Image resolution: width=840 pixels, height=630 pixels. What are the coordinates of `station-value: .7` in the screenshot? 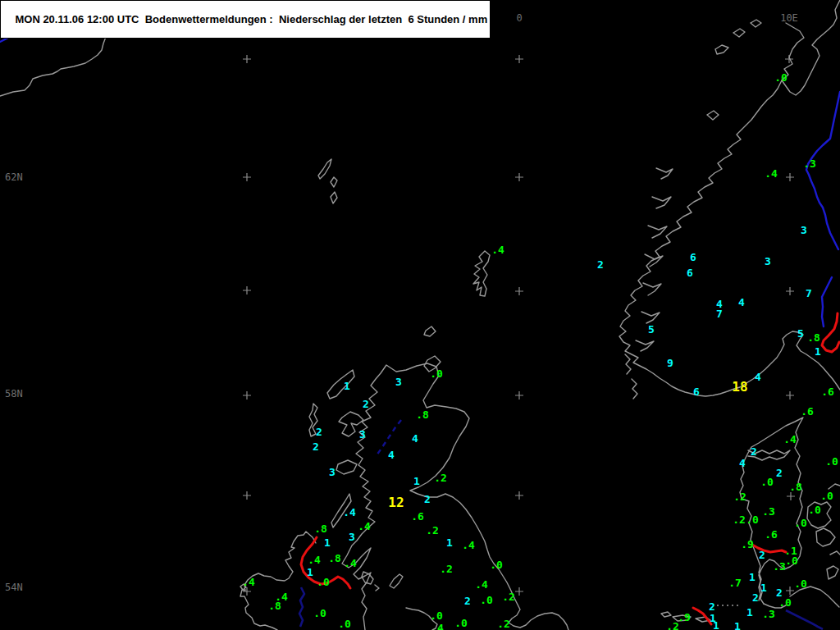 It's located at (735, 582).